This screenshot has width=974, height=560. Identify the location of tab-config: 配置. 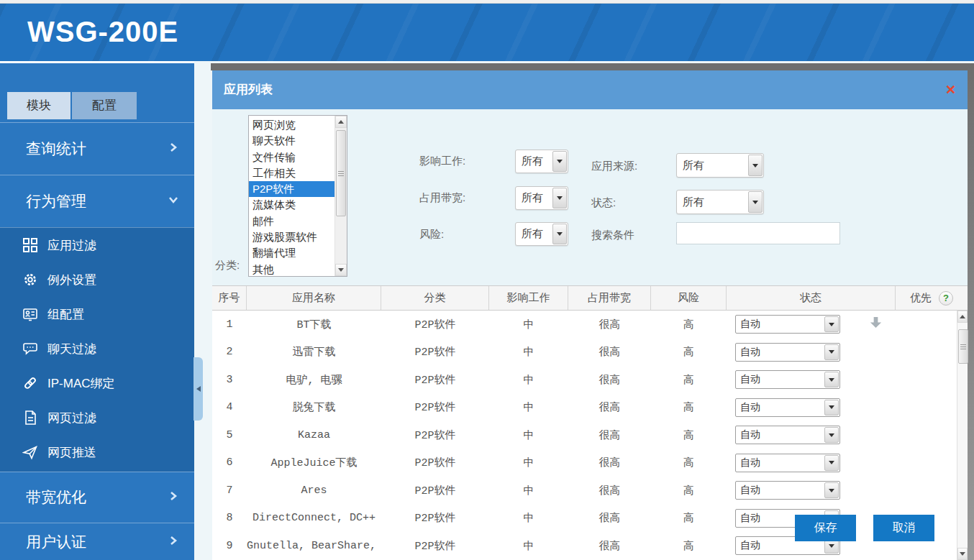
(104, 106).